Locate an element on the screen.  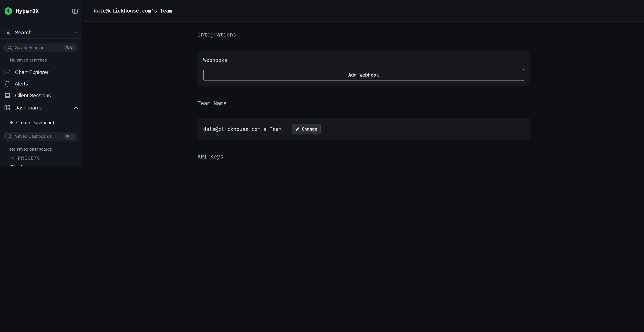
dashboards-grid-icon is located at coordinates (7, 108).